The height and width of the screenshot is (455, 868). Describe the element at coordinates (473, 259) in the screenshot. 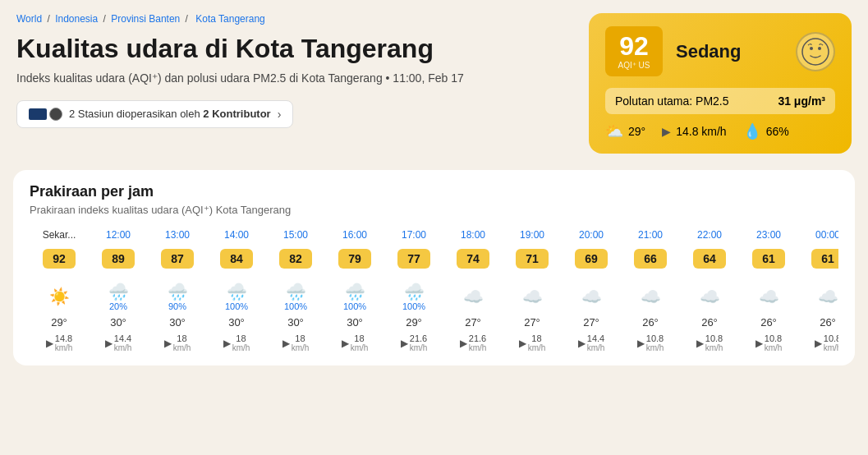

I see `aqi-chip: 74` at that location.